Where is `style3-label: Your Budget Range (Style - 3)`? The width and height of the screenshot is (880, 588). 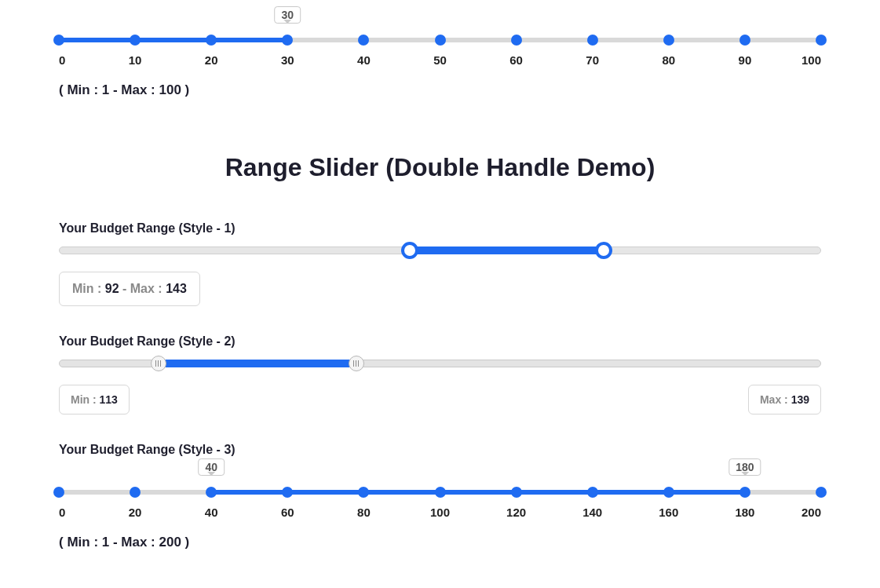 style3-label: Your Budget Range (Style - 3) is located at coordinates (440, 450).